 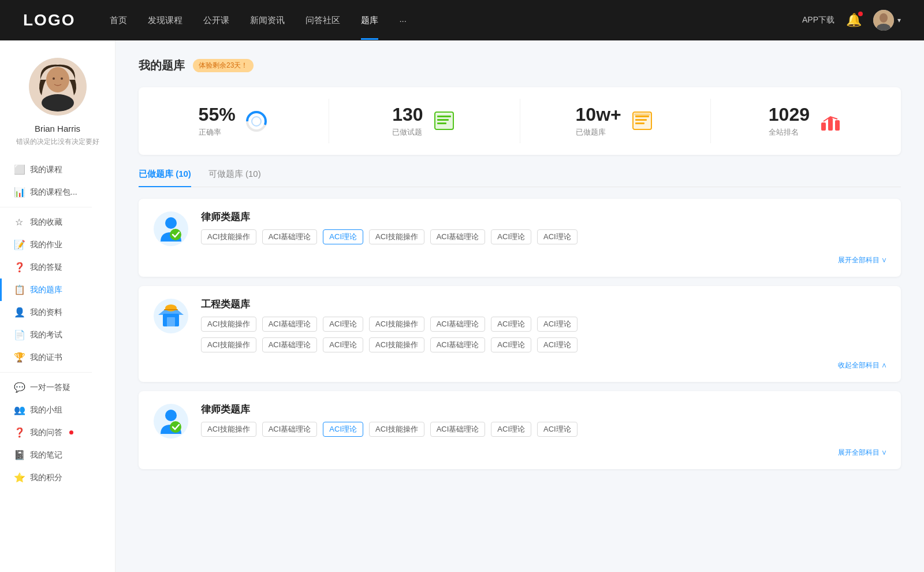 I want to click on tag-1-4: ACI技能操作, so click(x=397, y=237).